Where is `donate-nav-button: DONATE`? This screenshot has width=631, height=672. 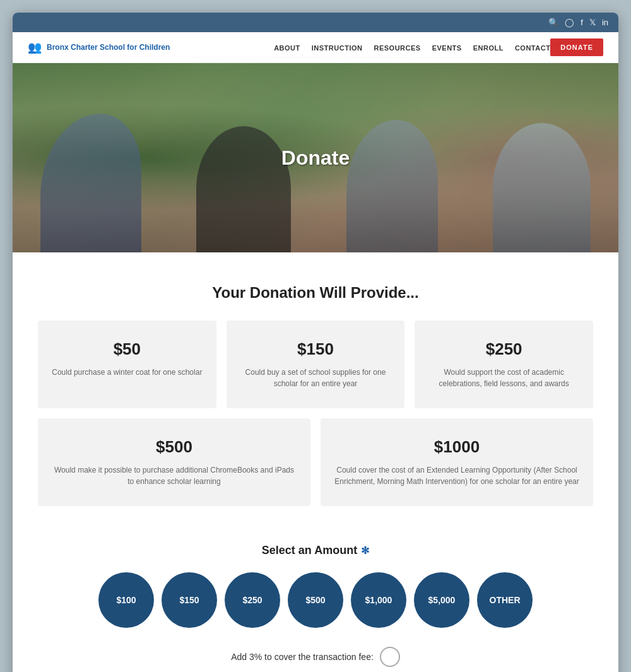 donate-nav-button: DONATE is located at coordinates (577, 47).